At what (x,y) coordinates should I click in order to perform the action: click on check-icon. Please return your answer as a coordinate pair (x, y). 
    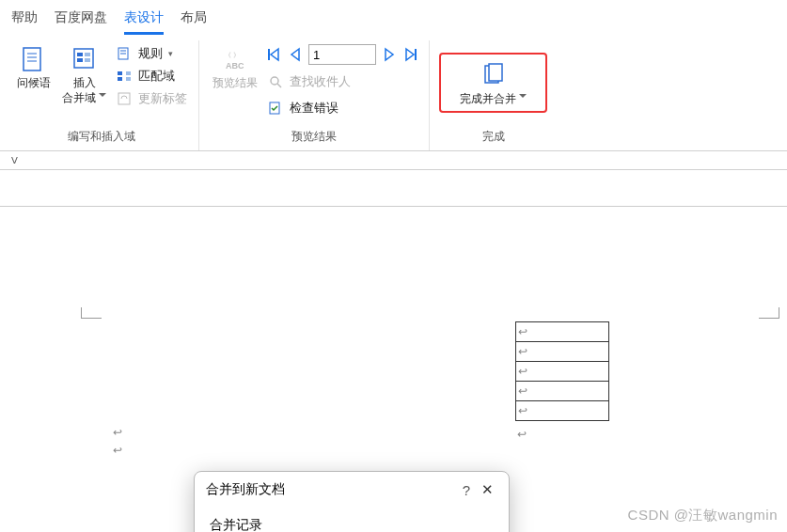
    Looking at the image, I should click on (275, 108).